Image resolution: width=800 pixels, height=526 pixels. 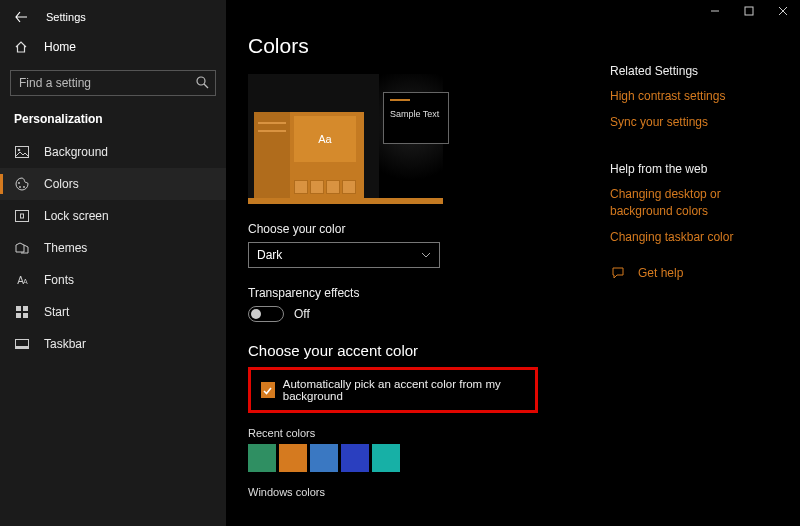 I want to click on page-title: Colors, so click(x=418, y=46).